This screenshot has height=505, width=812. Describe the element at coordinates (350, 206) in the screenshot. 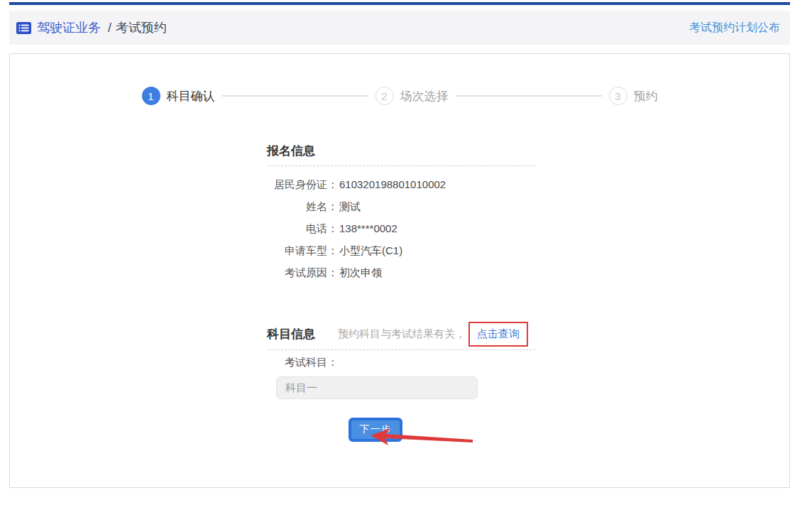

I see `field-value: 测试` at that location.